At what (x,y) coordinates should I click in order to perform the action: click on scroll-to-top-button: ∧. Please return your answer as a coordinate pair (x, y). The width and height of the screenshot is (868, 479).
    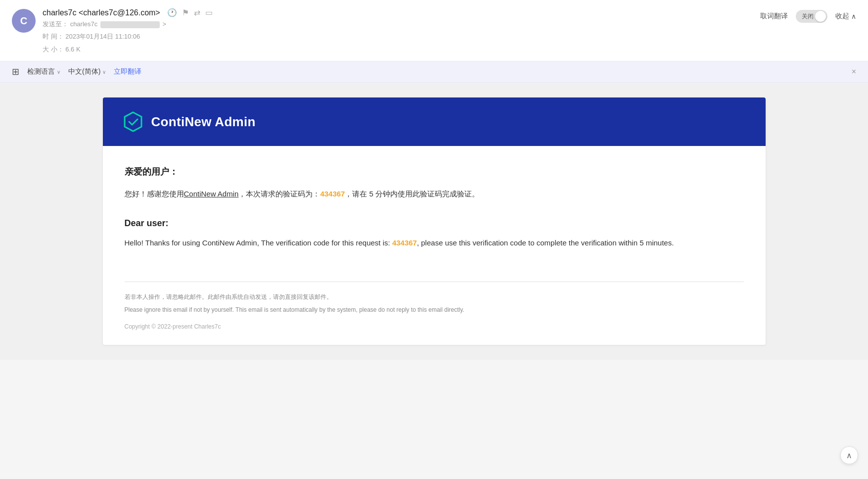
    Looking at the image, I should click on (849, 455).